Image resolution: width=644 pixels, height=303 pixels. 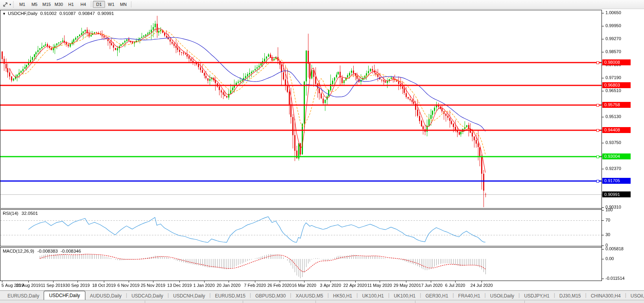 What do you see at coordinates (71, 251) in the screenshot?
I see `macd-signal-value: -0.008346` at bounding box center [71, 251].